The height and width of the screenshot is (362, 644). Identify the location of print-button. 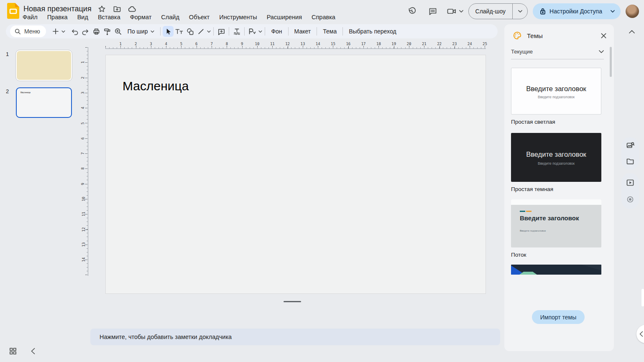
(97, 31).